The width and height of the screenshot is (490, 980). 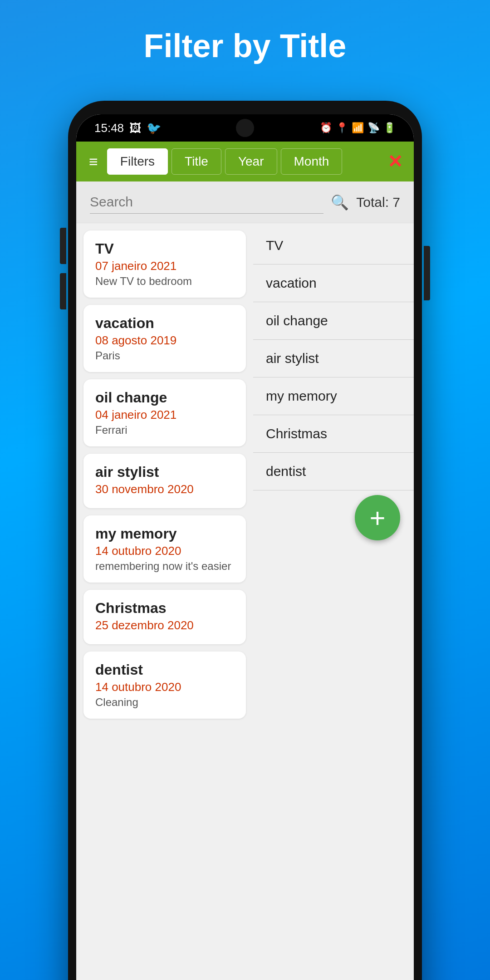 I want to click on card-tv-title: TV, so click(x=165, y=249).